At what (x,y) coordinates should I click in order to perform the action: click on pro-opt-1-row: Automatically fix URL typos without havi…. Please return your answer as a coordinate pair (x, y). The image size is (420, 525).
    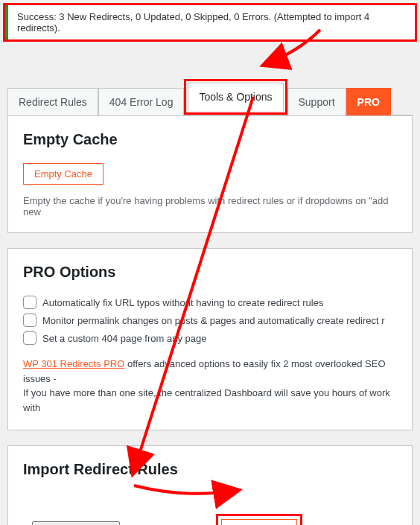
    Looking at the image, I should click on (210, 302).